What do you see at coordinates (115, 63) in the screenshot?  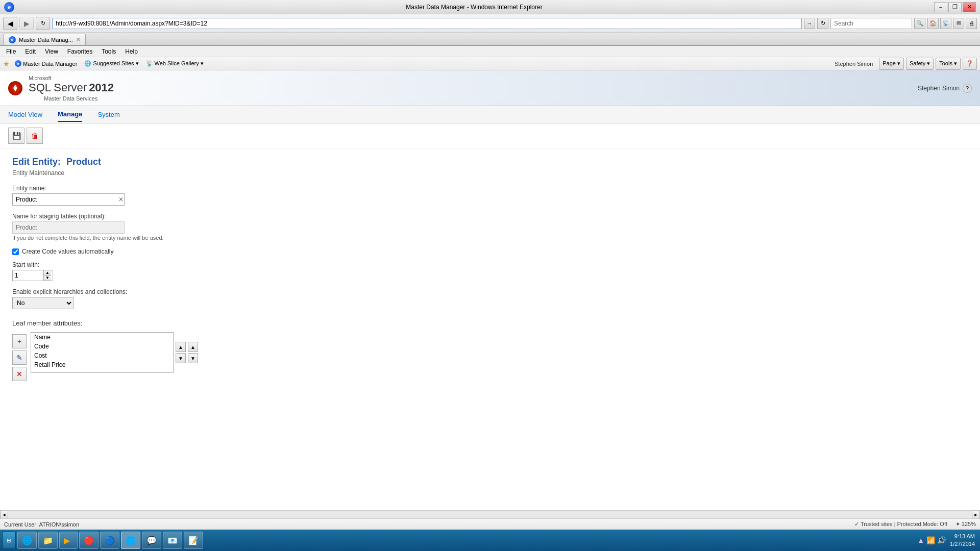 I see `fav-suggested-label: Suggested Sites ▾` at bounding box center [115, 63].